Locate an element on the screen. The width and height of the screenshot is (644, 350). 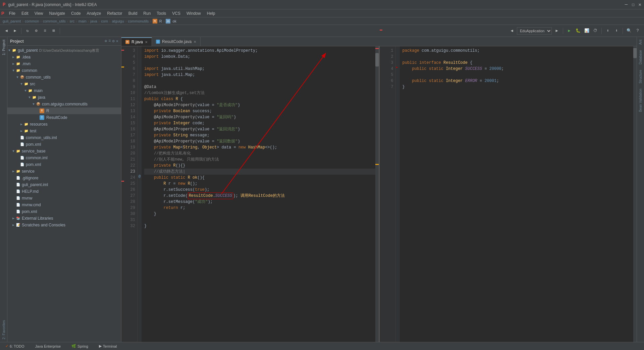
menu-build: Build is located at coordinates (133, 13).